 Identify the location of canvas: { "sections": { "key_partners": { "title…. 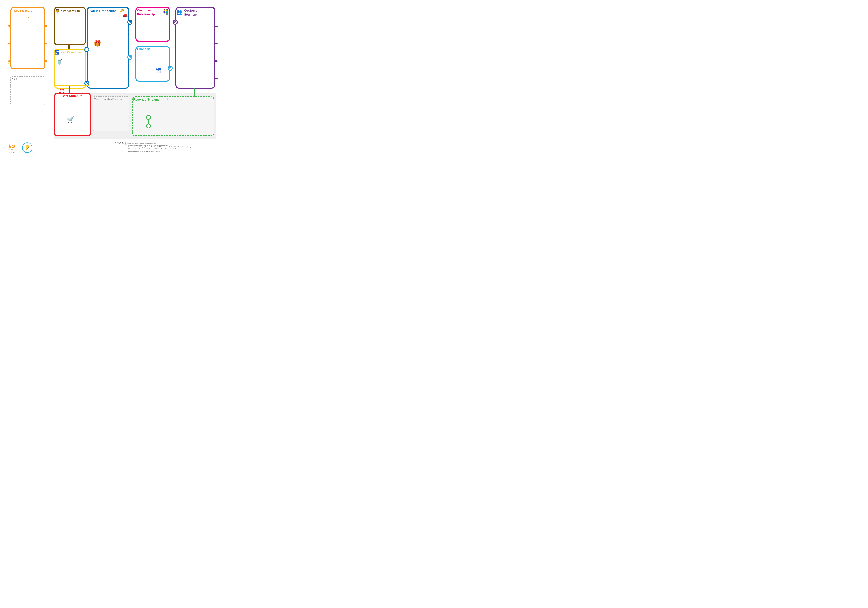
(111, 78).